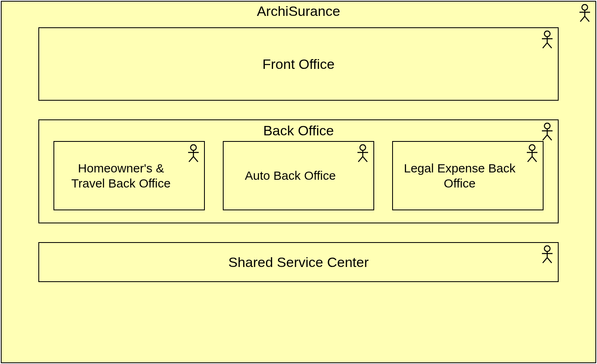 The width and height of the screenshot is (597, 364). What do you see at coordinates (468, 176) in the screenshot?
I see `legal-expense-back-office-actor: Legal Expense Back Office` at bounding box center [468, 176].